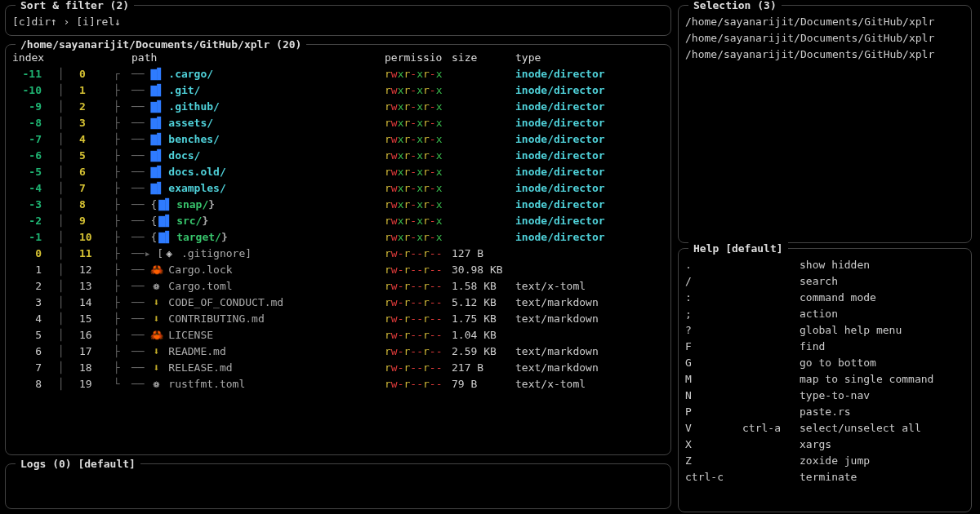  What do you see at coordinates (338, 188) in the screenshot?
I see `table-row: -4│7├── ▇▋ examples/rwxr-xr-xinode/direc…` at bounding box center [338, 188].